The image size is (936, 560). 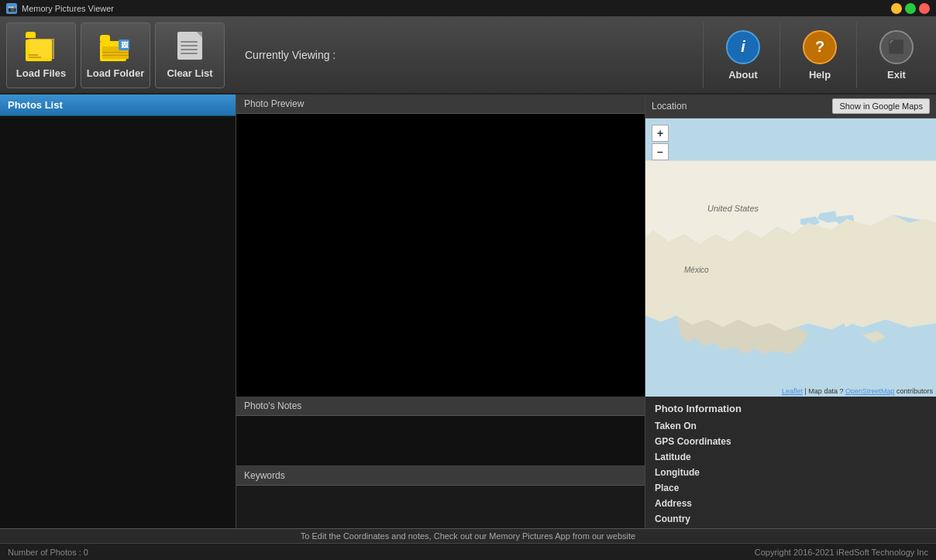 What do you see at coordinates (841, 552) in the screenshot?
I see `copyright: Copyright 2016-2021 iRedSoft Technology …` at bounding box center [841, 552].